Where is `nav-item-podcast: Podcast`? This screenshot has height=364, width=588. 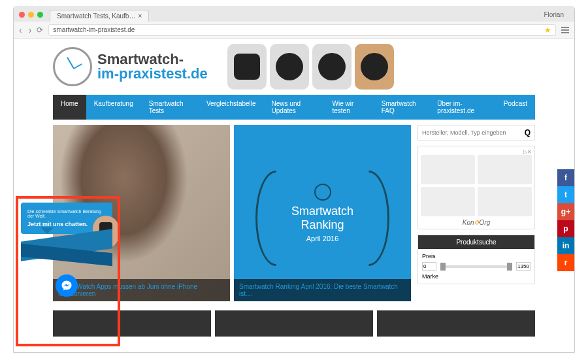 nav-item-podcast: Podcast is located at coordinates (515, 107).